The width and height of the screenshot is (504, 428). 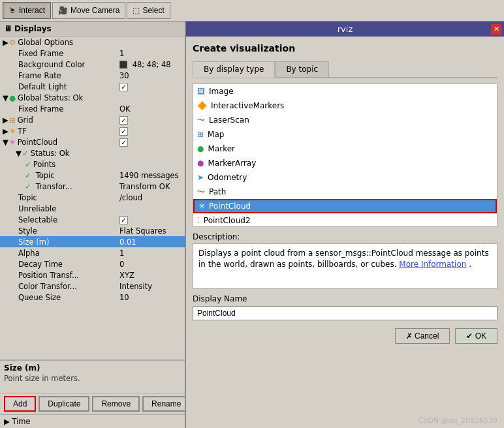 What do you see at coordinates (345, 91) in the screenshot?
I see `list-item-image: 🖼 Image` at bounding box center [345, 91].